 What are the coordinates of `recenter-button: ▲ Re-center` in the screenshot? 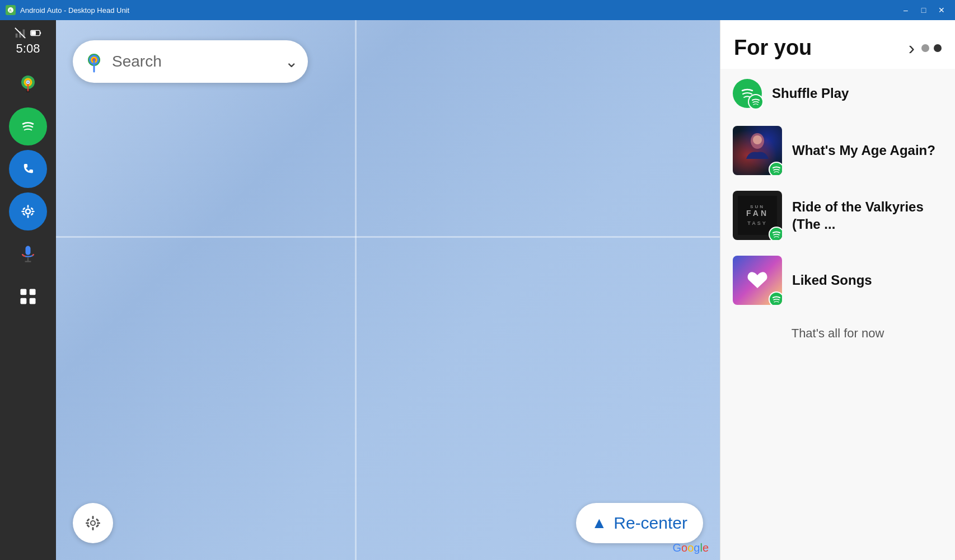 It's located at (639, 523).